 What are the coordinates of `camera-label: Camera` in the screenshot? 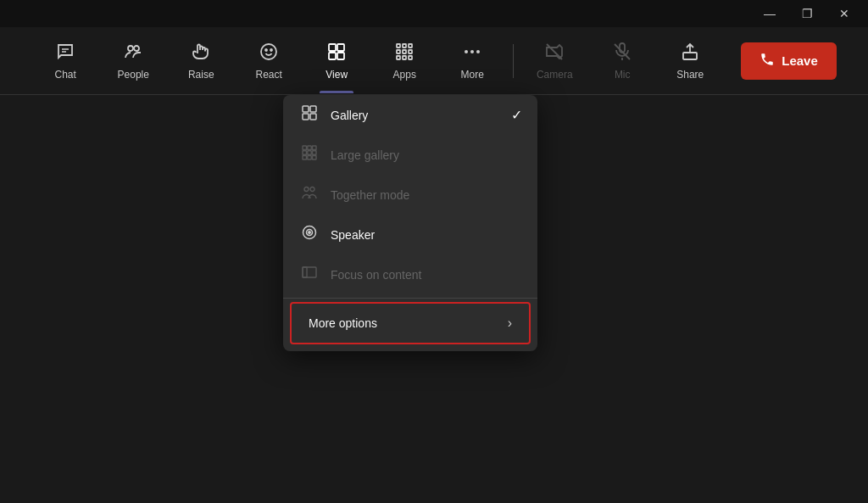 It's located at (554, 75).